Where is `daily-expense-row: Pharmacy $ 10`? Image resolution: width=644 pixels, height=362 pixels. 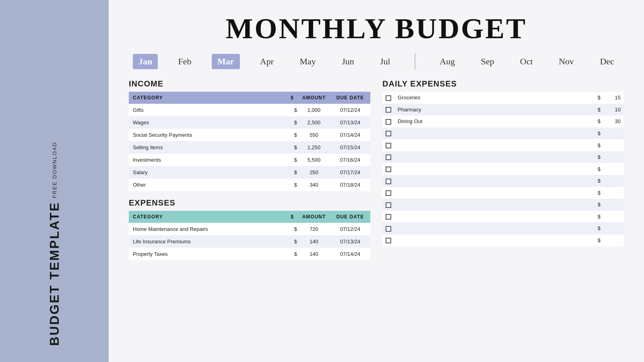 daily-expense-row: Pharmacy $ 10 is located at coordinates (503, 110).